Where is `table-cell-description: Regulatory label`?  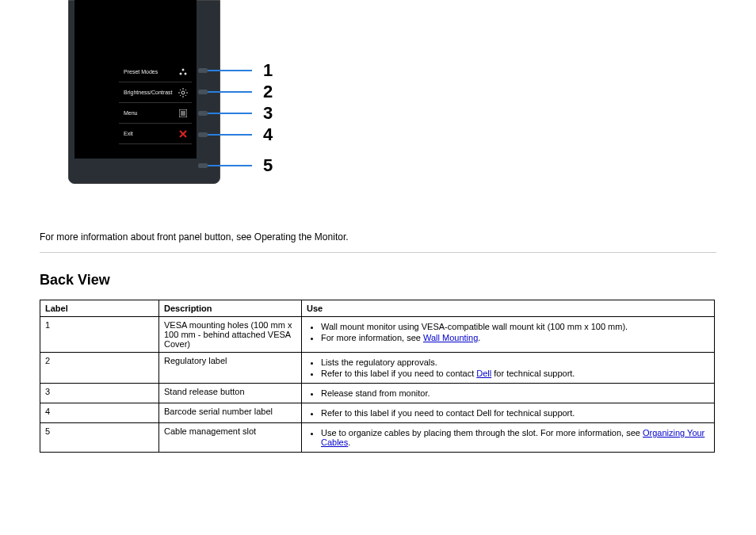 table-cell-description: Regulatory label is located at coordinates (231, 368).